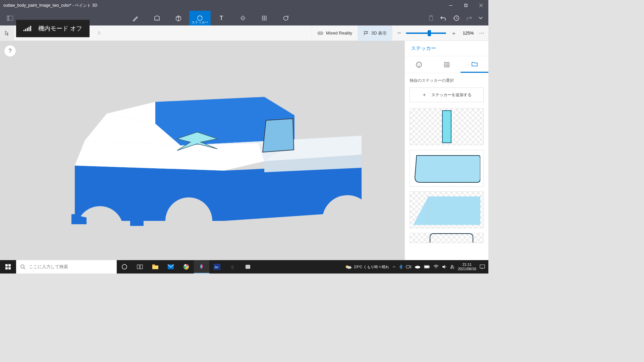 The height and width of the screenshot is (362, 644). What do you see at coordinates (221, 18) in the screenshot?
I see `text-tab: T` at bounding box center [221, 18].